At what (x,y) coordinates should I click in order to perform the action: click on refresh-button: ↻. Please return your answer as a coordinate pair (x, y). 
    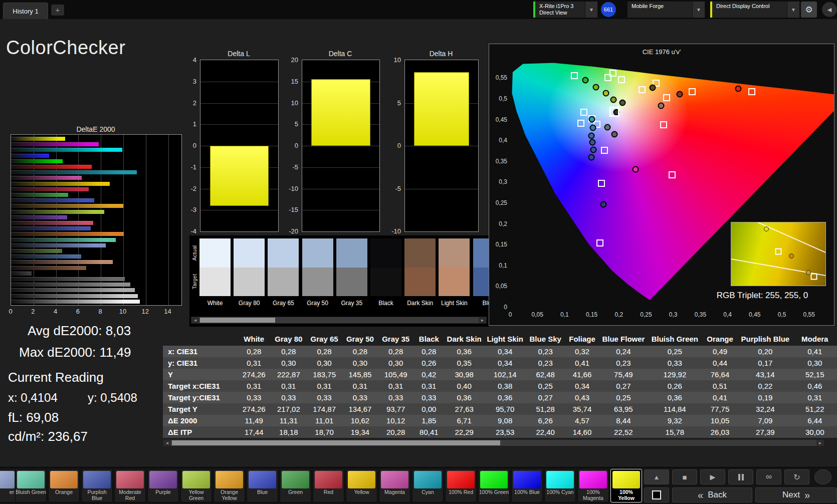
    Looking at the image, I should click on (797, 477).